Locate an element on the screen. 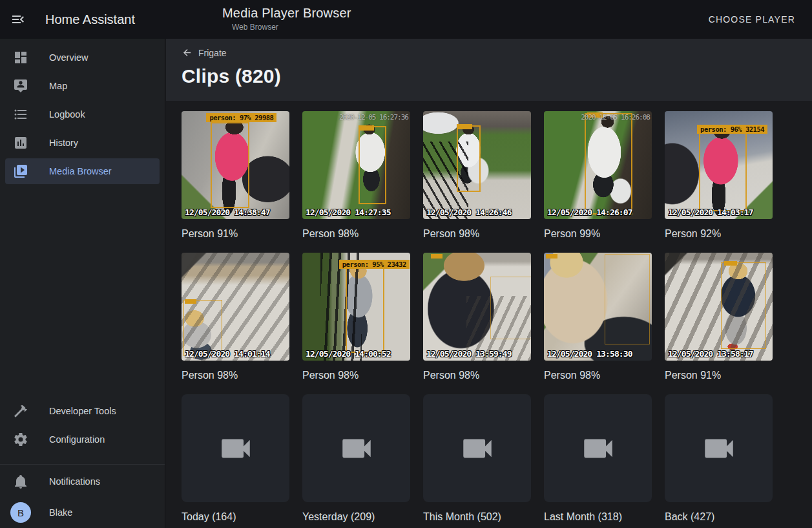  clip-thumbnail: 12/05/2020 14:27:35 2020-12-05 16:27:36 is located at coordinates (357, 165).